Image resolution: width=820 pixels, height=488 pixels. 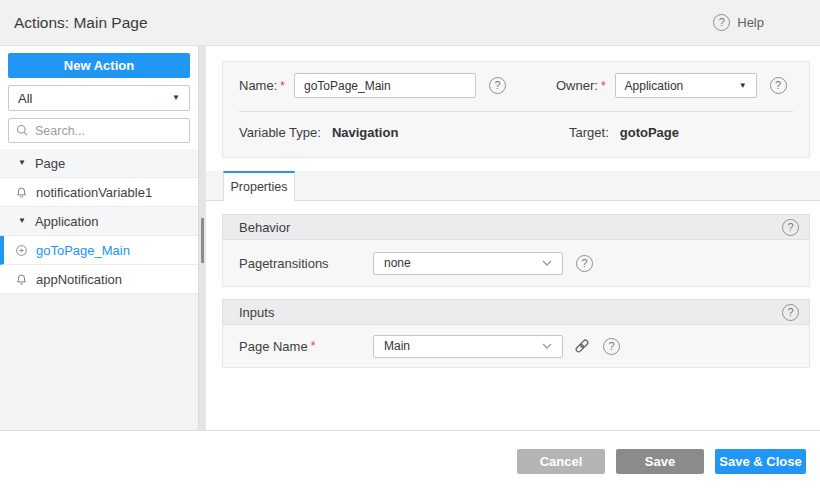 What do you see at coordinates (99, 290) in the screenshot?
I see `actions-tree: ▼ Page notificationVariable1 ▼ Applicati…` at bounding box center [99, 290].